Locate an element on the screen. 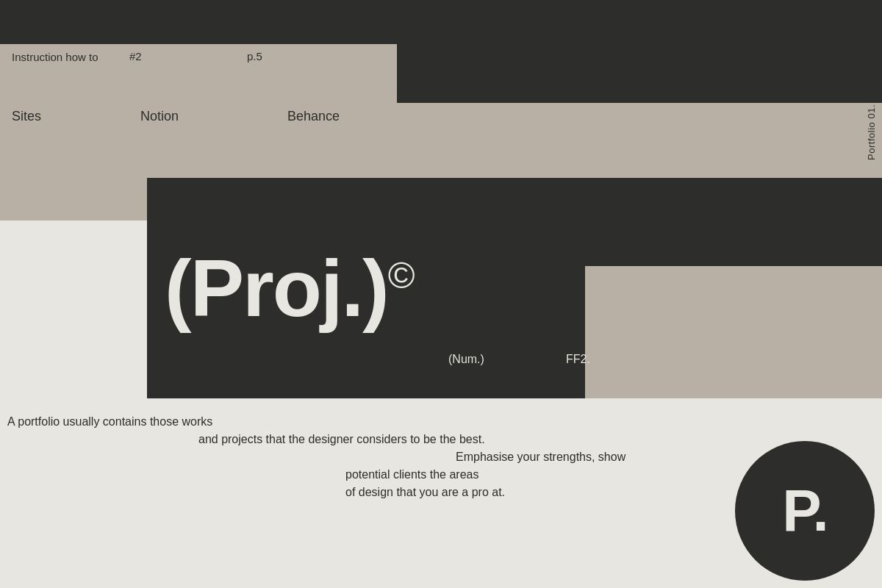  num-label: (Num.) is located at coordinates (507, 359).